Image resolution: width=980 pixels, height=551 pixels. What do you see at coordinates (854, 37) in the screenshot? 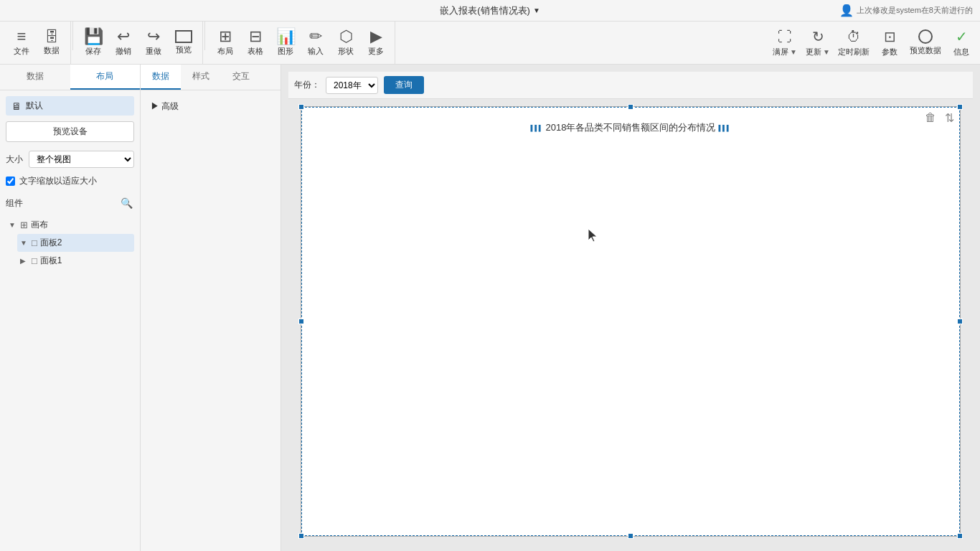
I see `timer-icon: ⏱` at bounding box center [854, 37].